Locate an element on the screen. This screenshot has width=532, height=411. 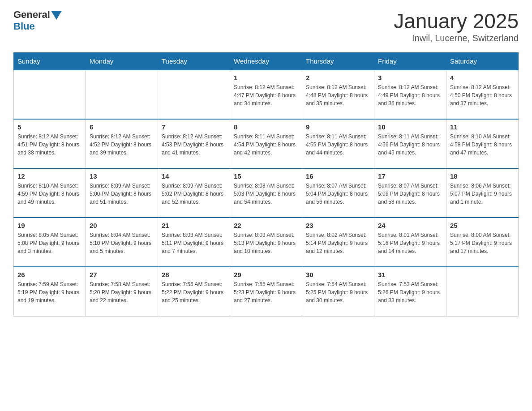
day-number: 7 is located at coordinates (194, 127).